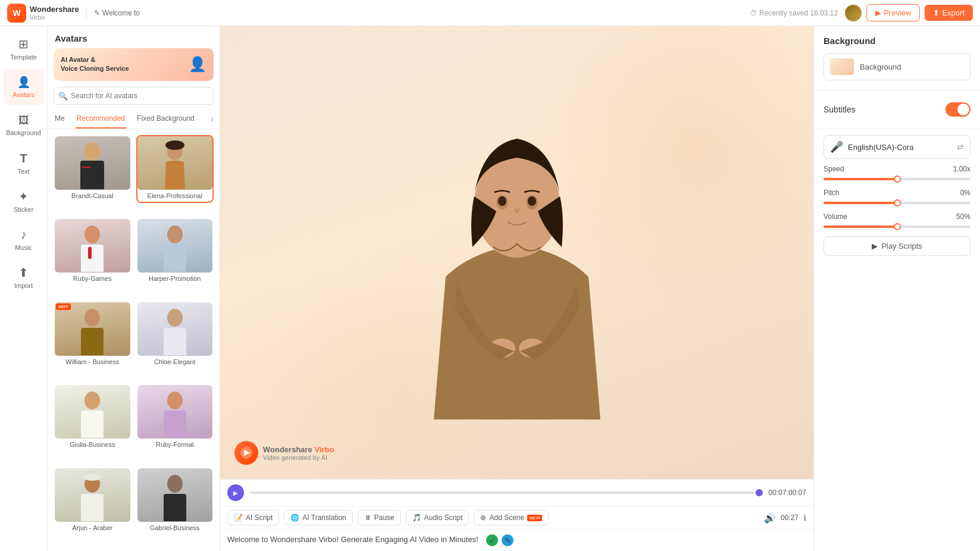  I want to click on avatar-name-harper: Harper-Promotion, so click(175, 280).